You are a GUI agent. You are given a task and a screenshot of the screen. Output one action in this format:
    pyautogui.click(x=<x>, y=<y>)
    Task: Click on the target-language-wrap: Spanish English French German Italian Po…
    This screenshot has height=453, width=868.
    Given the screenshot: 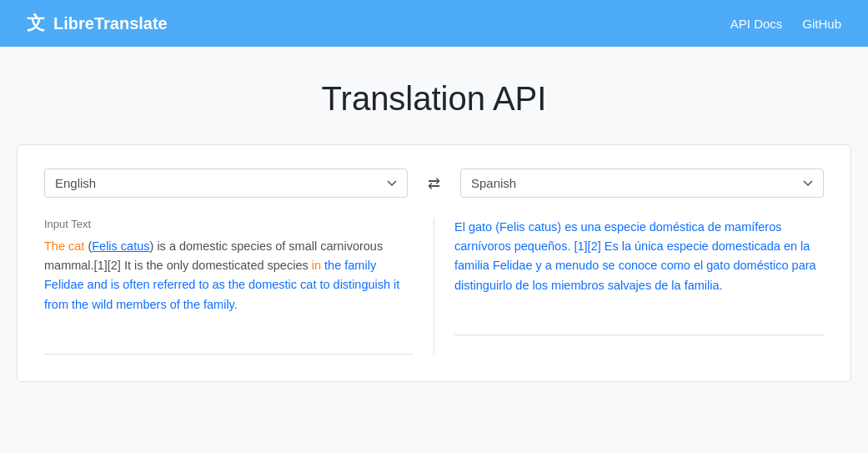 What is the action you would take?
    pyautogui.click(x=642, y=184)
    